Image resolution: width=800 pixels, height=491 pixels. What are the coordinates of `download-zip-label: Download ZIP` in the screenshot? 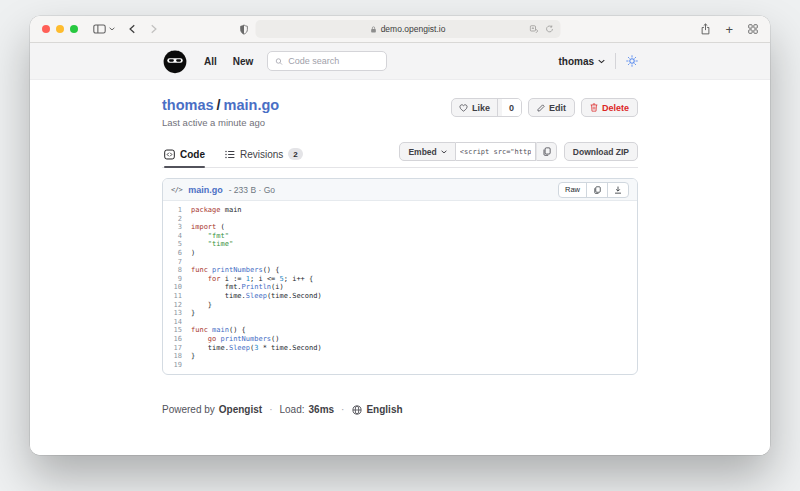 It's located at (601, 152).